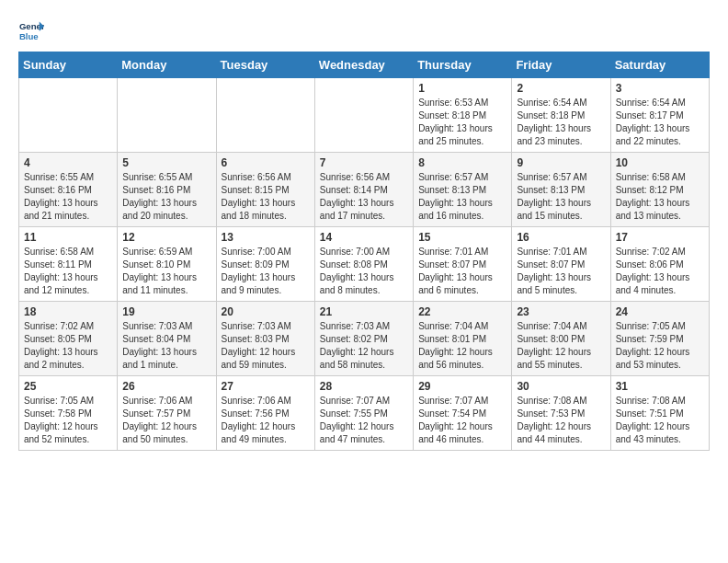  Describe the element at coordinates (463, 339) in the screenshot. I see `calendar-cell: 22Sunrise: 7:04 AM Sunset: 8:01 PM Dayli…` at that location.